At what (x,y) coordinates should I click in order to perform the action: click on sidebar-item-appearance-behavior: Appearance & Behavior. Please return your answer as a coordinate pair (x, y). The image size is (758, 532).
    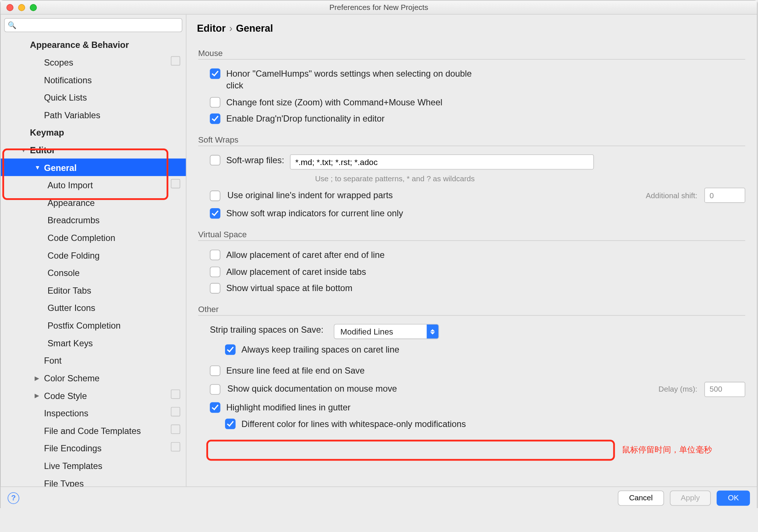
    Looking at the image, I should click on (94, 45).